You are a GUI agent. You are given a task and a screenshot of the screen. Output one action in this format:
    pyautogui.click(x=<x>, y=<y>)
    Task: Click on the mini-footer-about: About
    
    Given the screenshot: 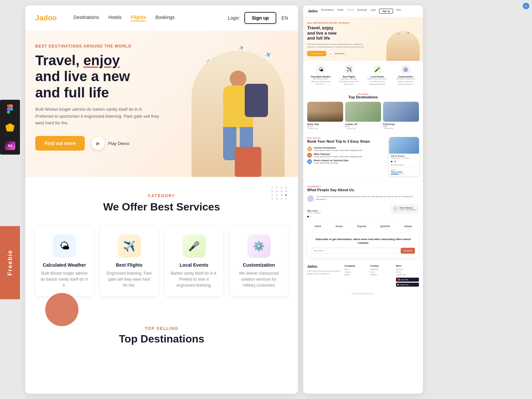 What is the action you would take?
    pyautogui.click(x=356, y=269)
    